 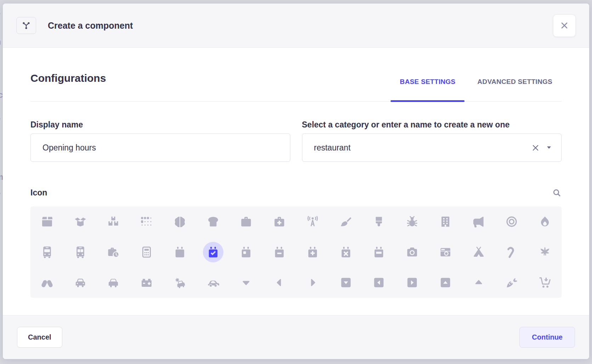 What do you see at coordinates (279, 283) in the screenshot?
I see `caret-left-icon` at bounding box center [279, 283].